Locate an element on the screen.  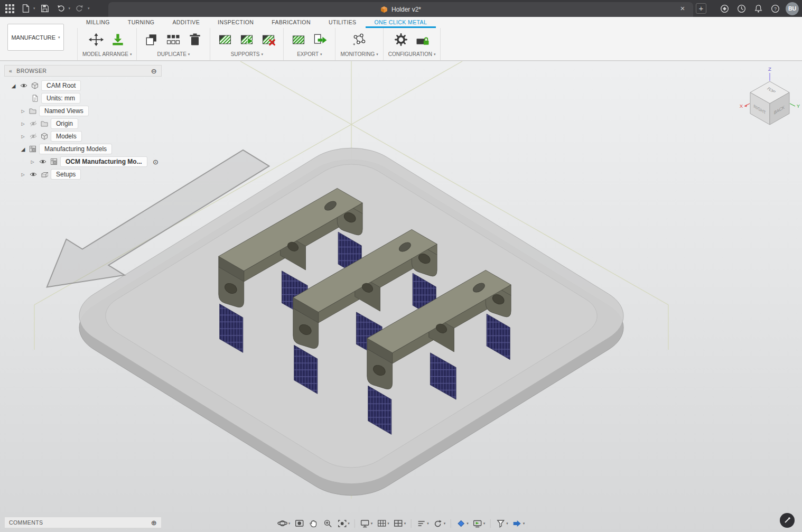
look-at-button is located at coordinates (299, 524).